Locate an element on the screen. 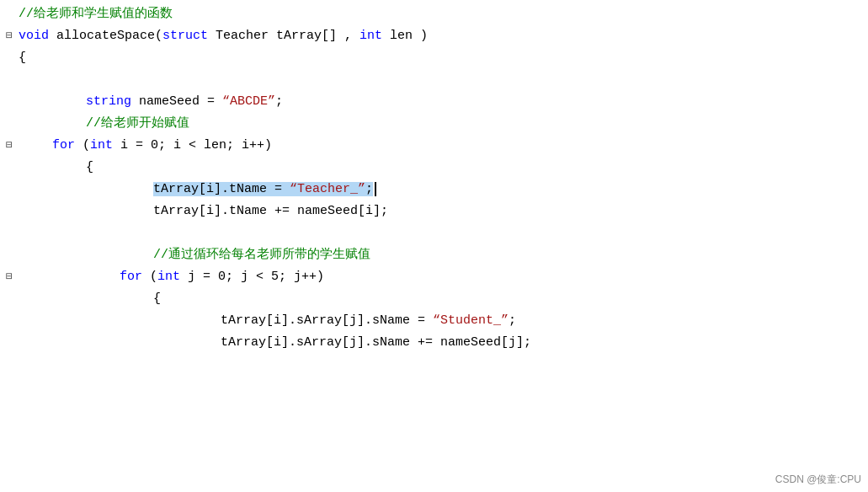 The width and height of the screenshot is (868, 492). line-content: tArray[i].sArray[j].sName = “Student_”; is located at coordinates (268, 321).